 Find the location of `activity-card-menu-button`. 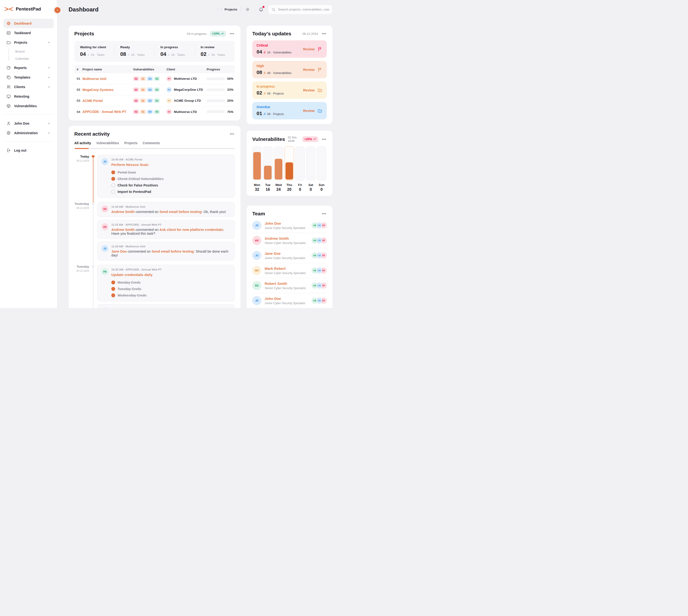

activity-card-menu-button is located at coordinates (232, 134).